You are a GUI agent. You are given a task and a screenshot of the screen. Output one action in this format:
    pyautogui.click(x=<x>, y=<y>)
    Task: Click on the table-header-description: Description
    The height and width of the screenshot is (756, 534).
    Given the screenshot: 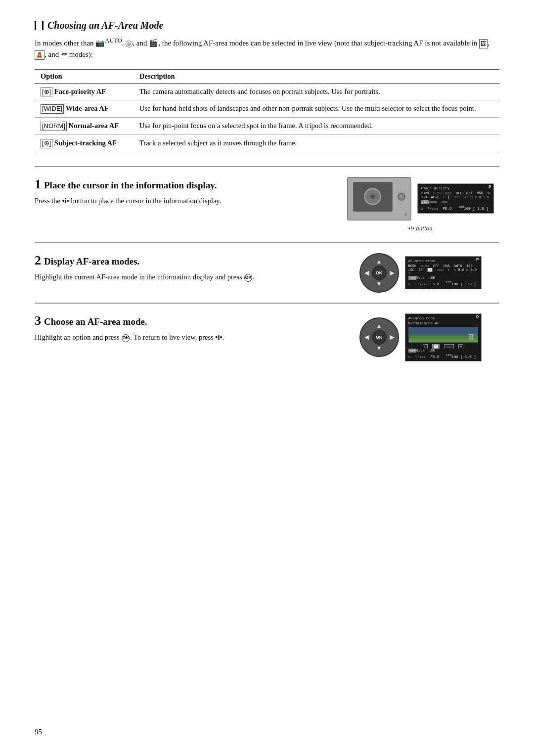 What is the action you would take?
    pyautogui.click(x=316, y=76)
    